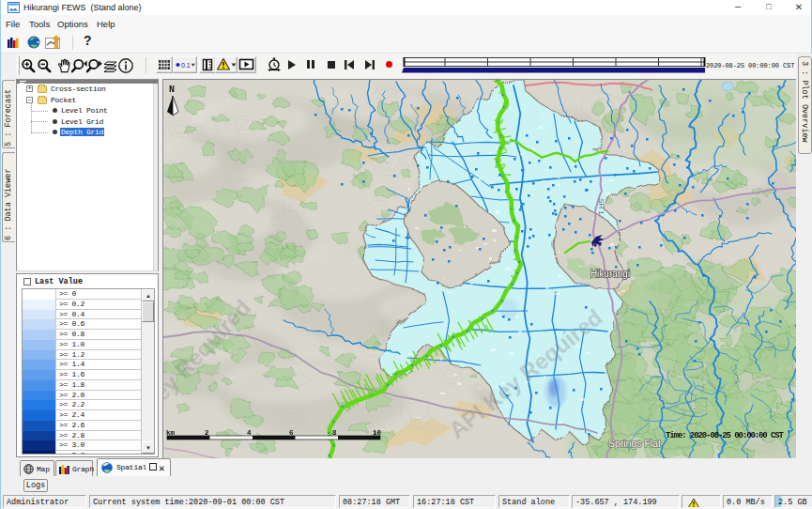 The height and width of the screenshot is (509, 812). What do you see at coordinates (725, 436) in the screenshot?
I see `svg-text: Time: 2020-08-25 00:00:00 CST` at bounding box center [725, 436].